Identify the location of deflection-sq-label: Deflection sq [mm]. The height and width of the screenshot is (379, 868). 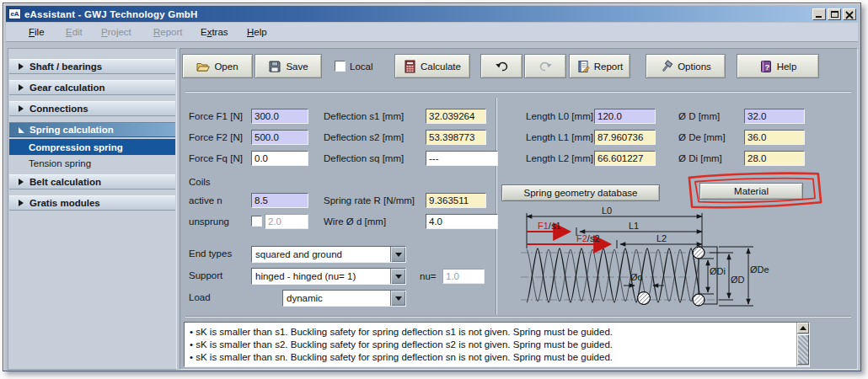
(364, 158).